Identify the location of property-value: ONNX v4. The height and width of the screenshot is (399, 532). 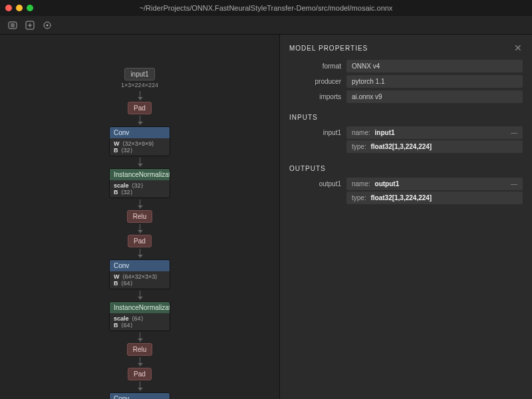
(435, 66).